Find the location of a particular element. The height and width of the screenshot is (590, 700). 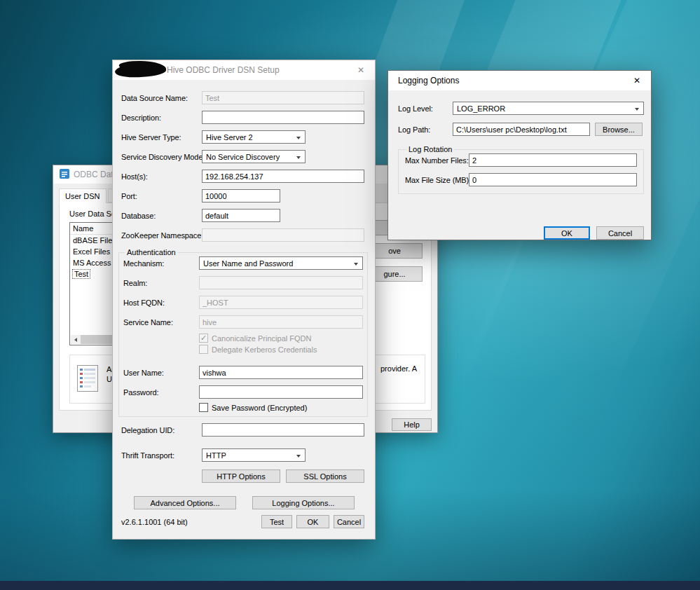

user-name-row: User Name: is located at coordinates (243, 373).